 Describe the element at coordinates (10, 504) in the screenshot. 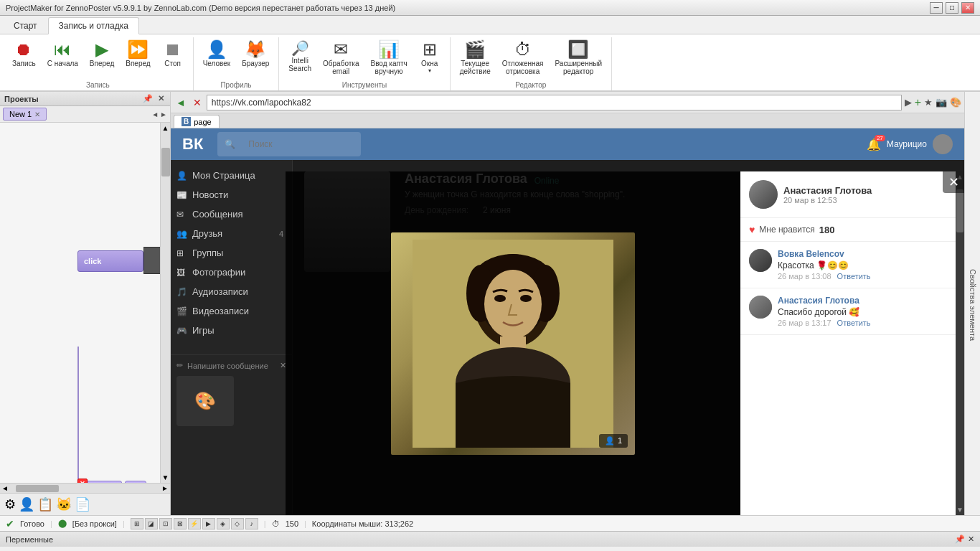

I see `settings-icon: ⚙` at that location.